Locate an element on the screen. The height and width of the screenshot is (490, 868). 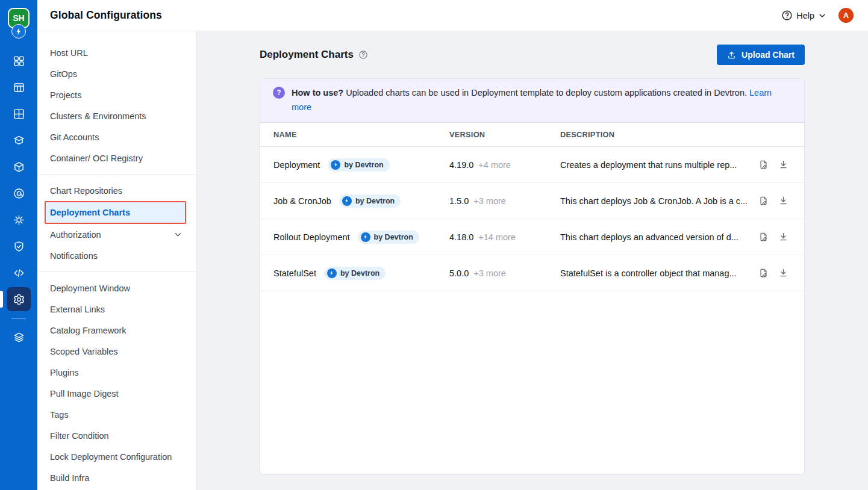
icon-rail: SH is located at coordinates (19, 245).